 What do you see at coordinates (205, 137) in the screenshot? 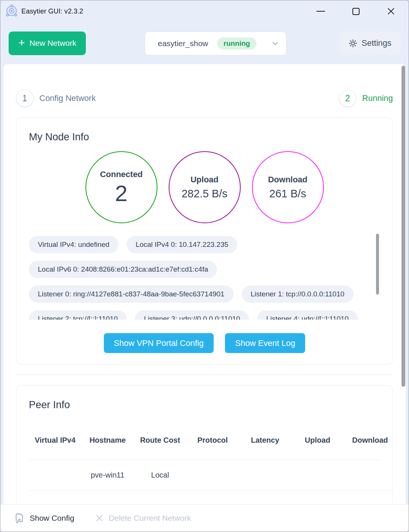
I see `node-info-title: My Node Info` at bounding box center [205, 137].